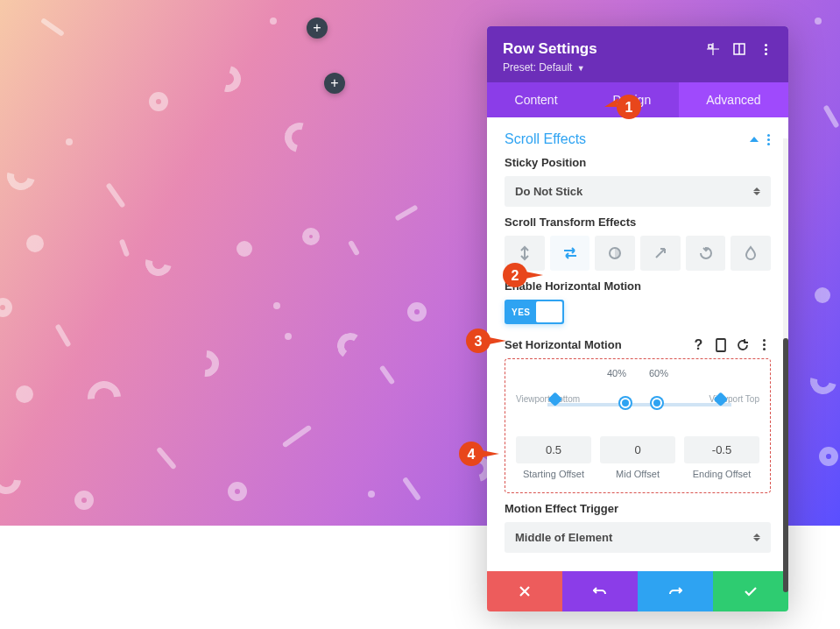  What do you see at coordinates (743, 345) in the screenshot?
I see `reset-icon` at bounding box center [743, 345].